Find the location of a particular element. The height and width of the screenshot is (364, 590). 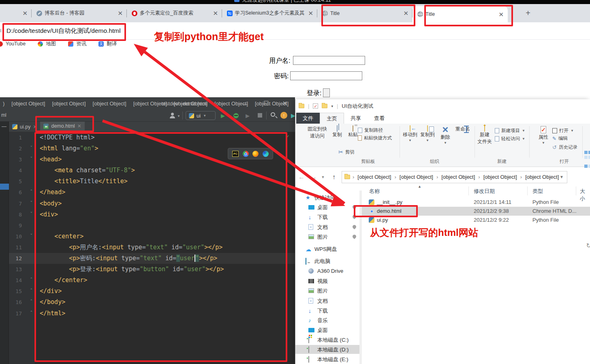

bookmark-item: 翻译 is located at coordinates (108, 44).